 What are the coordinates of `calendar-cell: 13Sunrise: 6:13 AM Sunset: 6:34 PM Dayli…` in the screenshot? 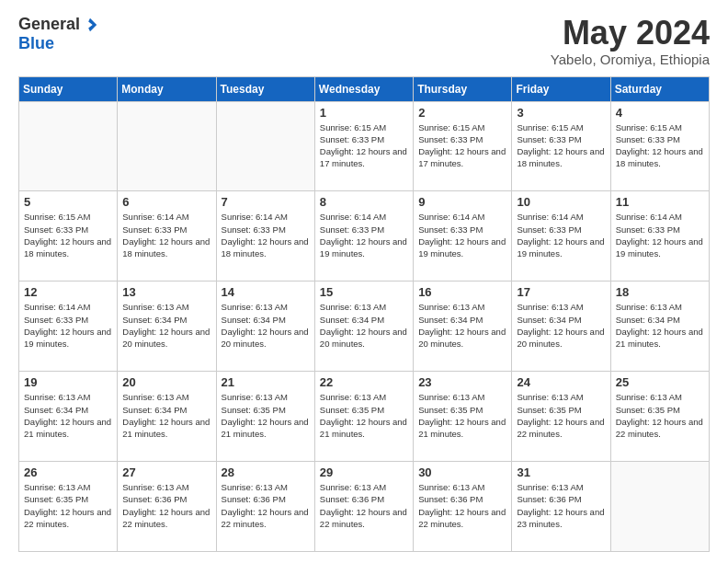 It's located at (167, 327).